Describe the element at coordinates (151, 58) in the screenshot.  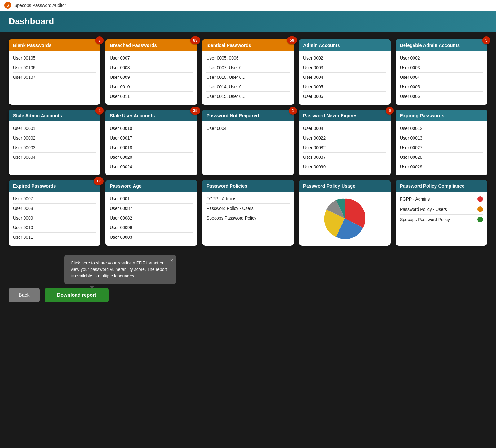
I see `list-item: User 0007` at that location.